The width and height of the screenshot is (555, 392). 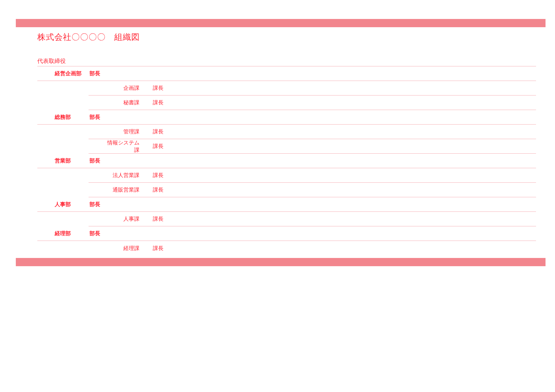 I want to click on org-root-label: 代表取締役, so click(x=287, y=61).